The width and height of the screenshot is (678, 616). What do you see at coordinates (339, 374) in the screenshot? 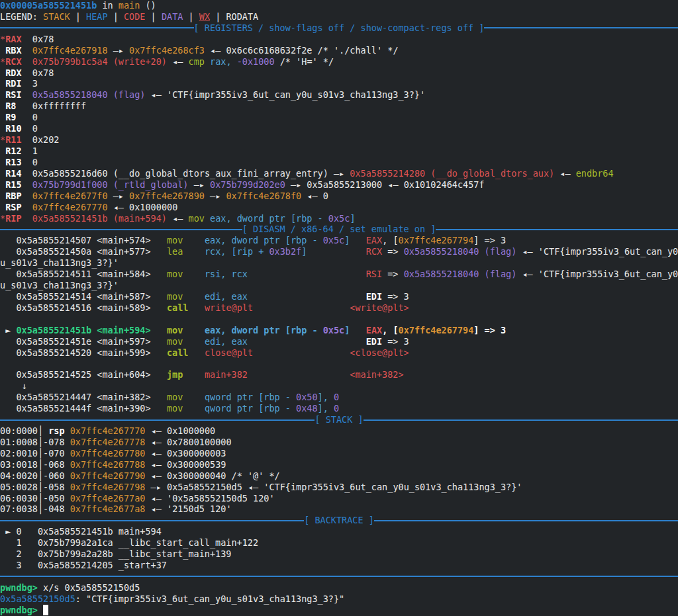
I see `disasm-main-604: 0x5a5855214525 <main+604> jmp main+382 <…` at bounding box center [339, 374].